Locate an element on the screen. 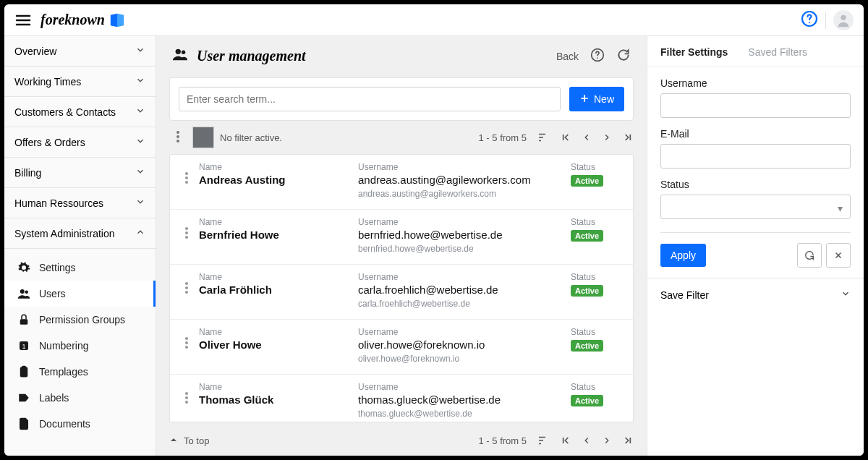 The image size is (868, 460). column-name-label: Name is located at coordinates (278, 387).